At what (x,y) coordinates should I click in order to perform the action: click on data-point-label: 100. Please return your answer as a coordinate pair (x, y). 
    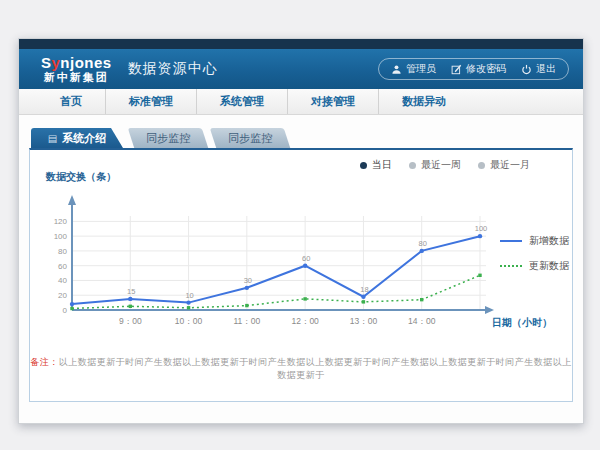
    Looking at the image, I should click on (482, 228).